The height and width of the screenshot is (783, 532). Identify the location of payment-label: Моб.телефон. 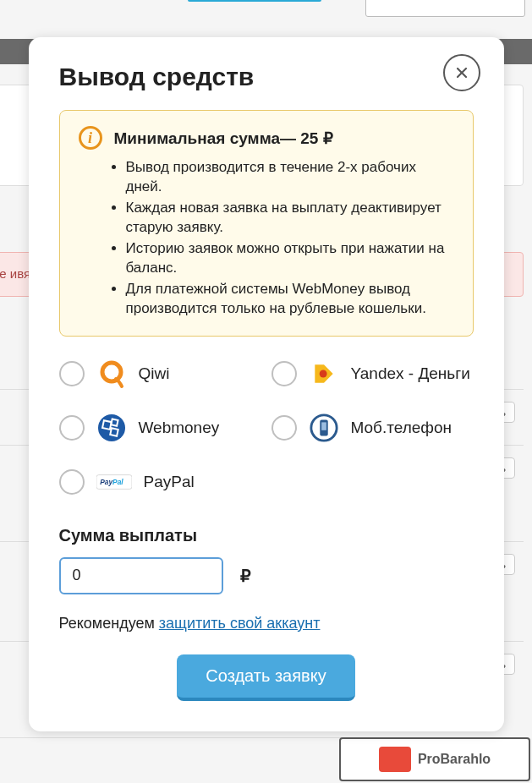
(402, 428).